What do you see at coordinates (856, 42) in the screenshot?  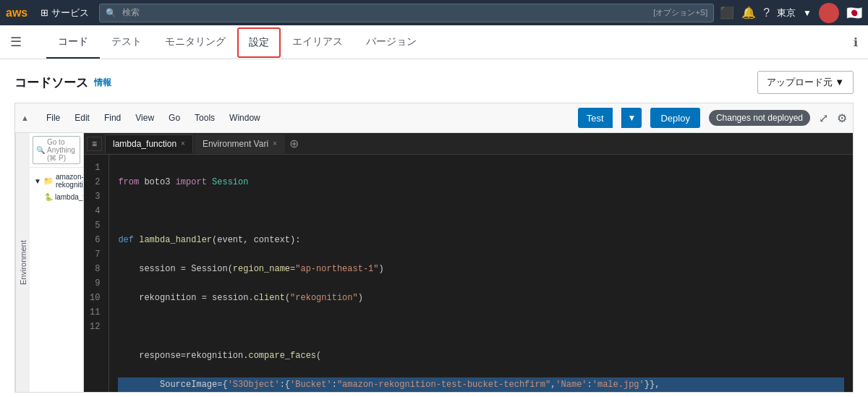 I see `info-icon: ℹ` at bounding box center [856, 42].